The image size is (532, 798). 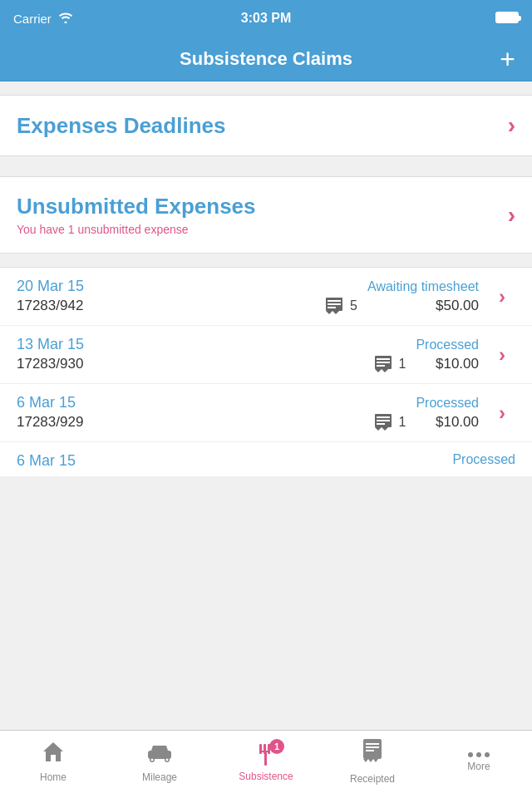 What do you see at coordinates (121, 126) in the screenshot?
I see `deadlines-title: Expenses Deadlines` at bounding box center [121, 126].